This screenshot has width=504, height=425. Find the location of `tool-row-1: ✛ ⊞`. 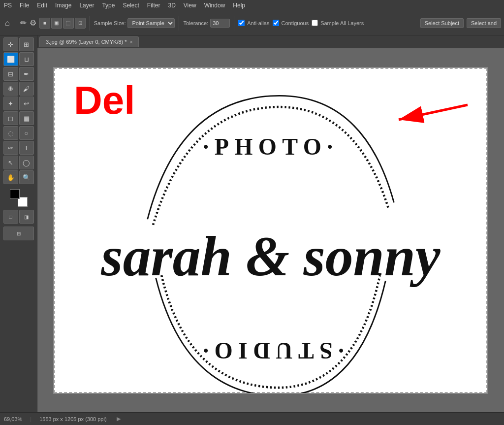

tool-row-1: ✛ ⊞ is located at coordinates (19, 44).